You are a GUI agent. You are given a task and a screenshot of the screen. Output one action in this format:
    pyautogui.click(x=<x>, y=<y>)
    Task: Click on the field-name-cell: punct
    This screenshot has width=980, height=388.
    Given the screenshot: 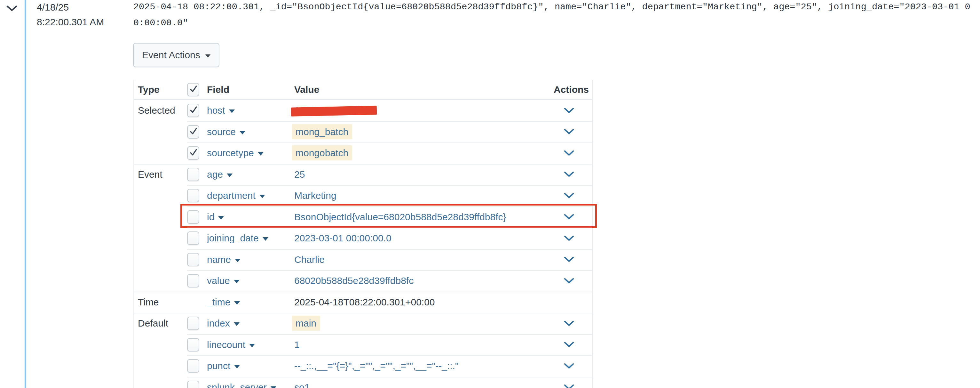 What is the action you would take?
    pyautogui.click(x=250, y=366)
    